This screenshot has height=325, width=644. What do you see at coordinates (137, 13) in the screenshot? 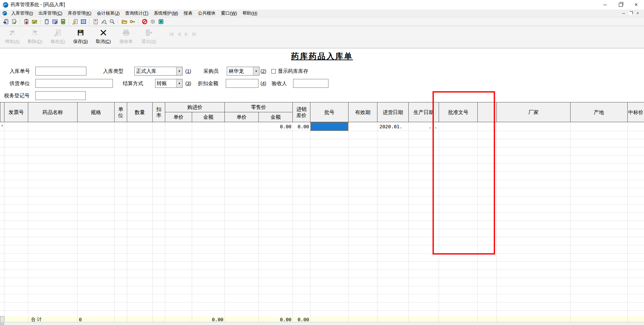
I see `menu-item-5: 查询统计(T)` at bounding box center [137, 13].